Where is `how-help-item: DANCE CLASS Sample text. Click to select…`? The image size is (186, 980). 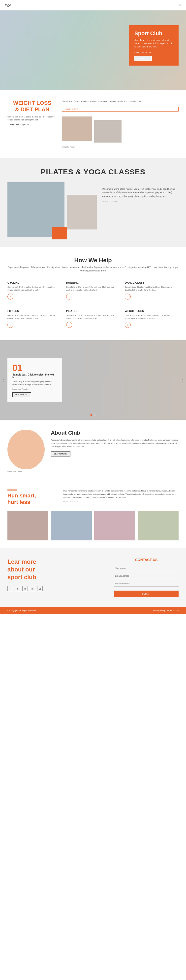
how-help-item: DANCE CLASS Sample text. Click to select… is located at coordinates (152, 290).